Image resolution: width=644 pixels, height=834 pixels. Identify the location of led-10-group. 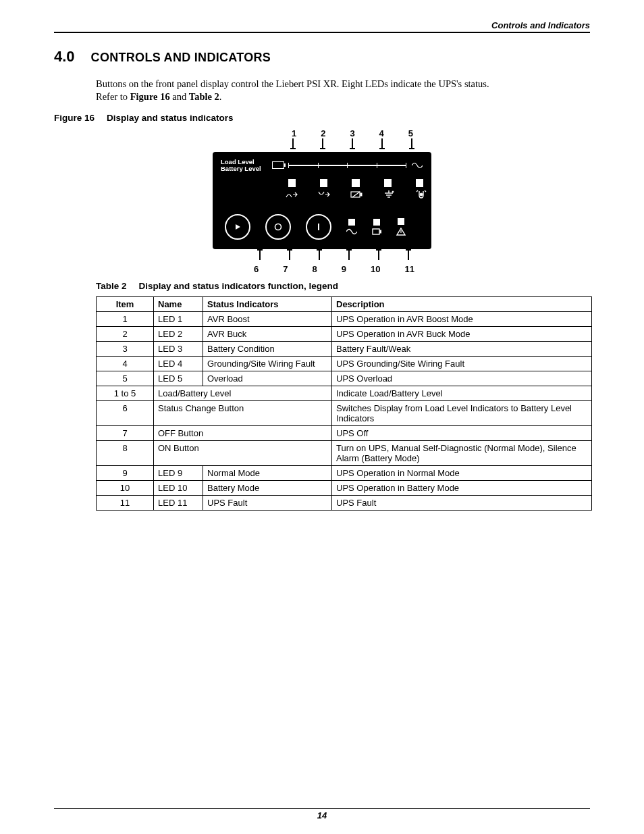
(377, 227).